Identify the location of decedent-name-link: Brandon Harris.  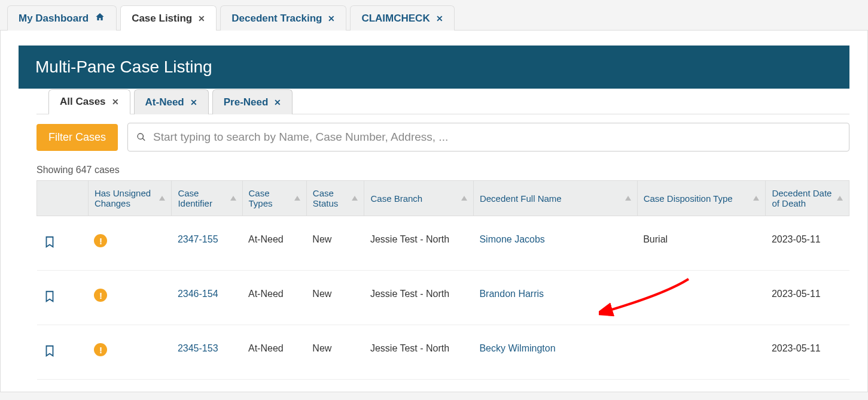
(511, 293).